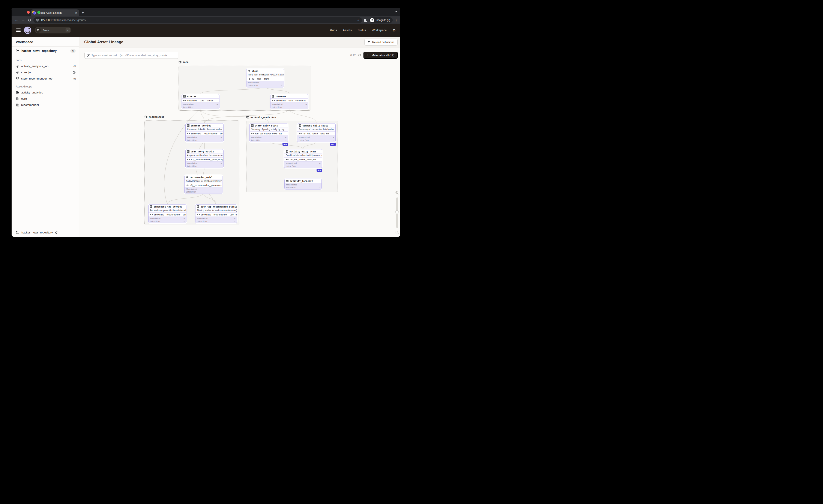 The width and height of the screenshot is (823, 504). Describe the element at coordinates (51, 30) in the screenshot. I see `search-input` at that location.